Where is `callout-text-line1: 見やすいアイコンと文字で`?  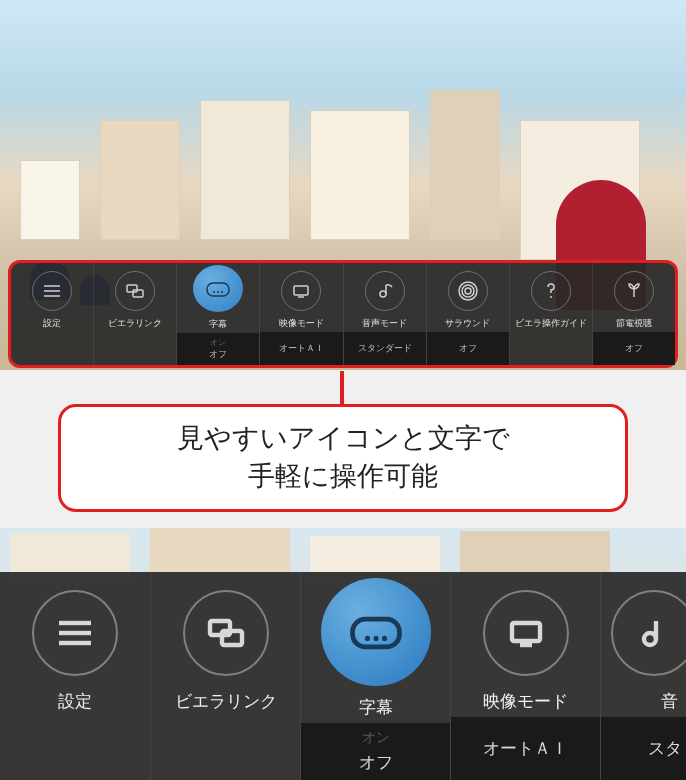
callout-text-line1: 見やすいアイコンと文字で is located at coordinates (344, 439).